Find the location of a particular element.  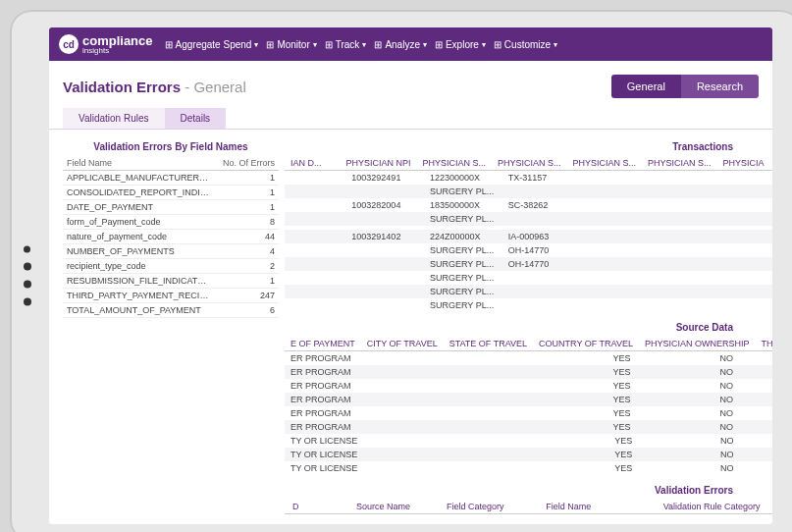

field-errors-title: Validation Errors By Field Names is located at coordinates (171, 147).